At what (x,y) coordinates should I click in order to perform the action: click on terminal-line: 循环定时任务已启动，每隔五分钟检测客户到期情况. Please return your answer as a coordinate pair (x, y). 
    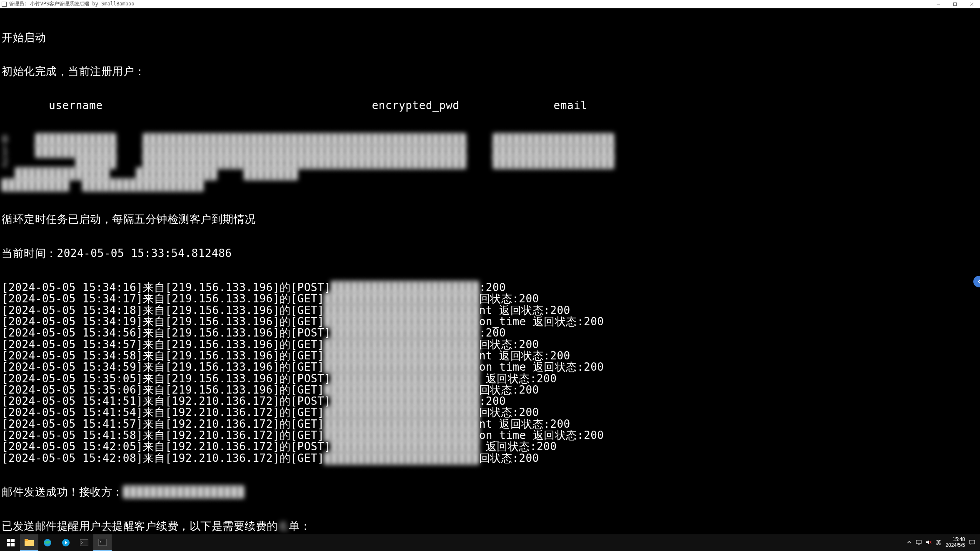
    Looking at the image, I should click on (490, 219).